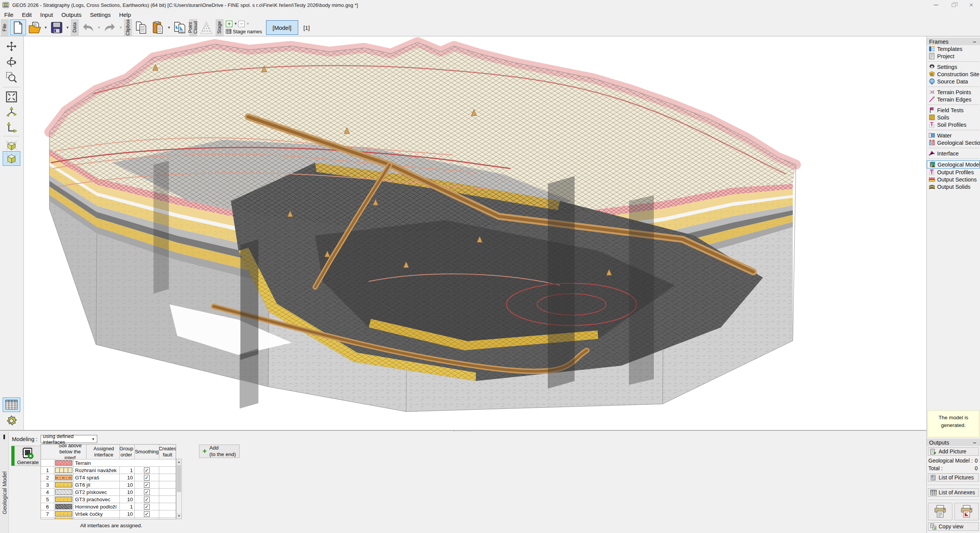  What do you see at coordinates (11, 421) in the screenshot?
I see `settings-gear-button` at bounding box center [11, 421].